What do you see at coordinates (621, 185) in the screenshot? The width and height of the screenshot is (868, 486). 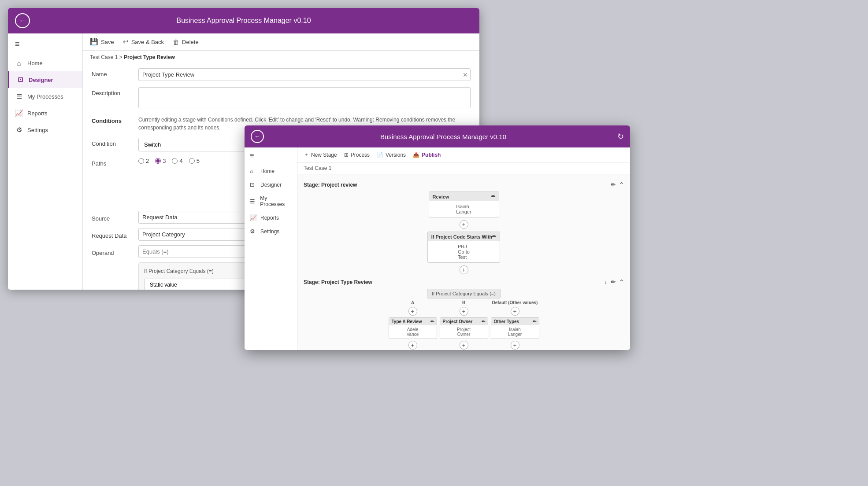 I see `expand-icon-review: ⌃` at bounding box center [621, 185].